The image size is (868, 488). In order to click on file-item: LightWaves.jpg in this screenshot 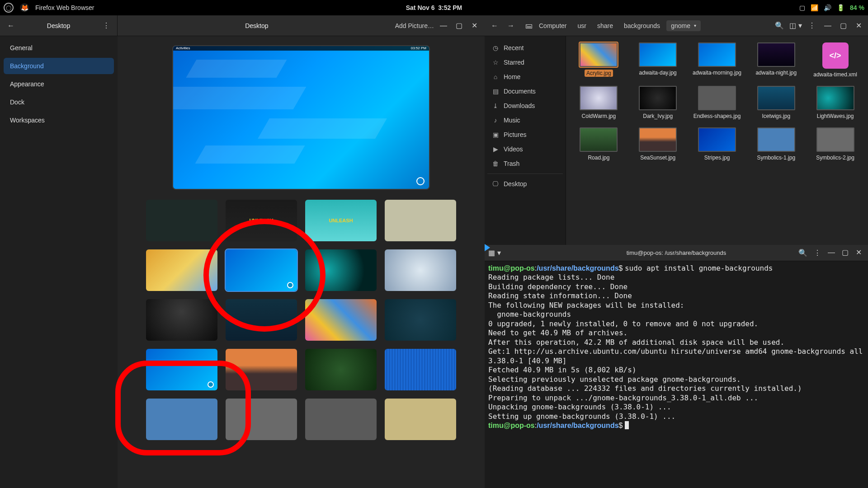, I will do `click(835, 103)`.